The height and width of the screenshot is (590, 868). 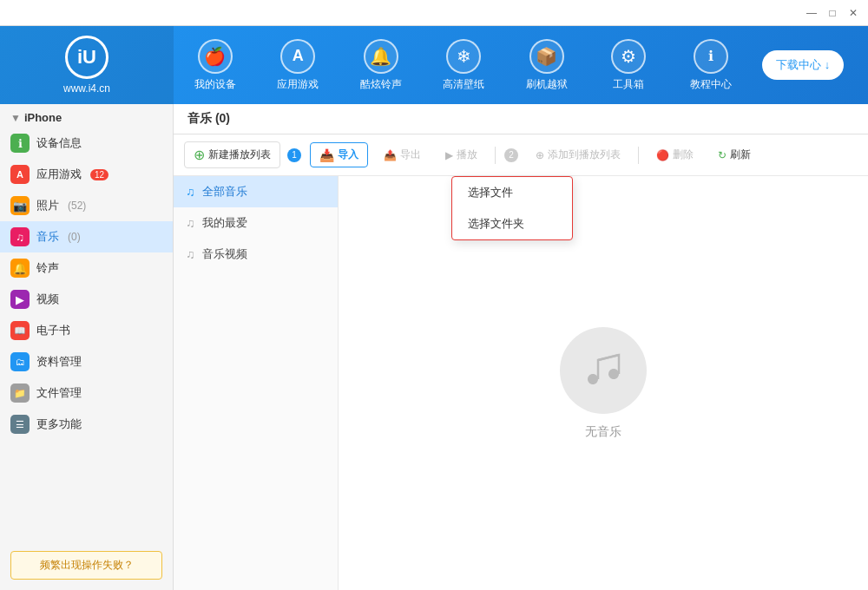 What do you see at coordinates (87, 362) in the screenshot?
I see `sidebar-item-data-manage: 🗂 资料管理` at bounding box center [87, 362].